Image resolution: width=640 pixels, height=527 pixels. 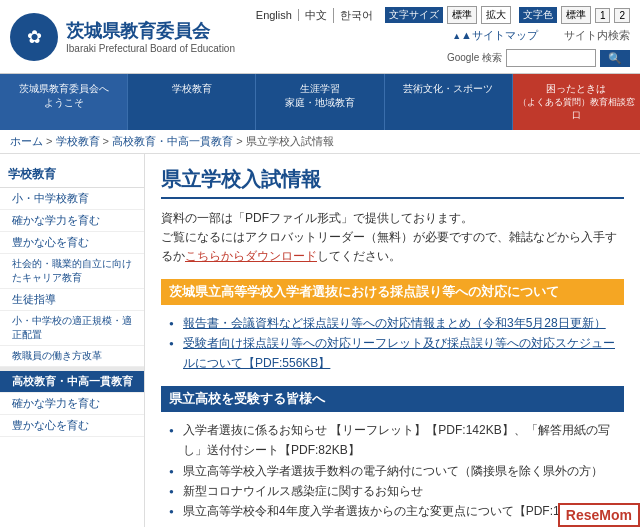 What do you see at coordinates (399, 353) in the screenshot?
I see `section1-link2: 受験者向け採点誤り等への対応リーフレット及び採点誤り等への対応スケジュールについ…` at bounding box center [399, 353].